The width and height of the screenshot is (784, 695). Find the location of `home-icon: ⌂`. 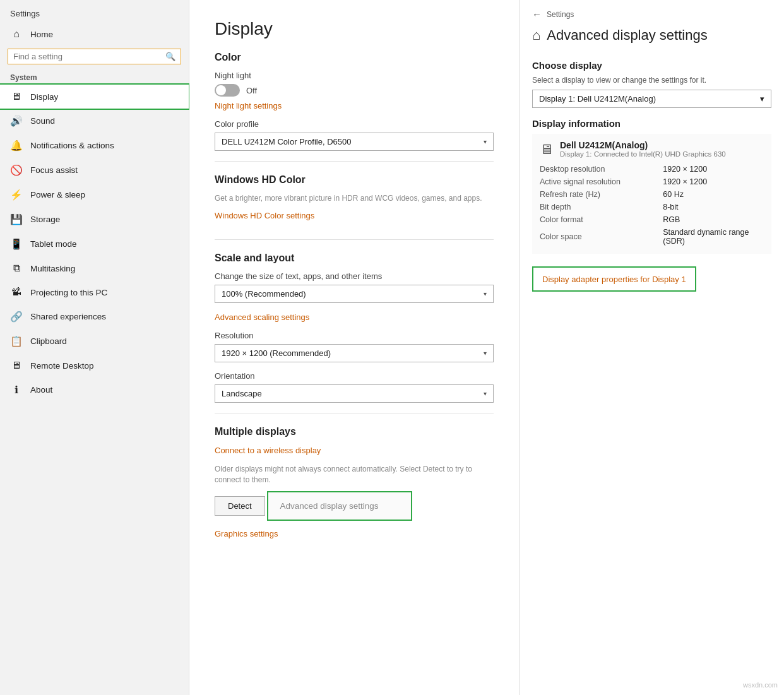

home-icon: ⌂ is located at coordinates (16, 34).